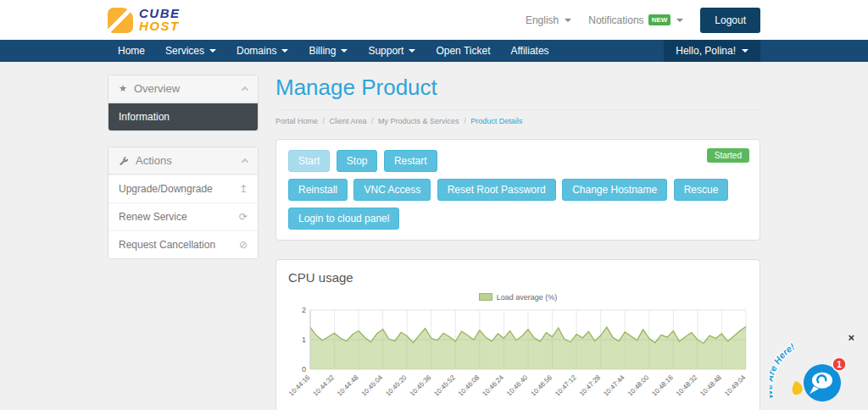  Describe the element at coordinates (542, 20) in the screenshot. I see `language-label: English` at that location.